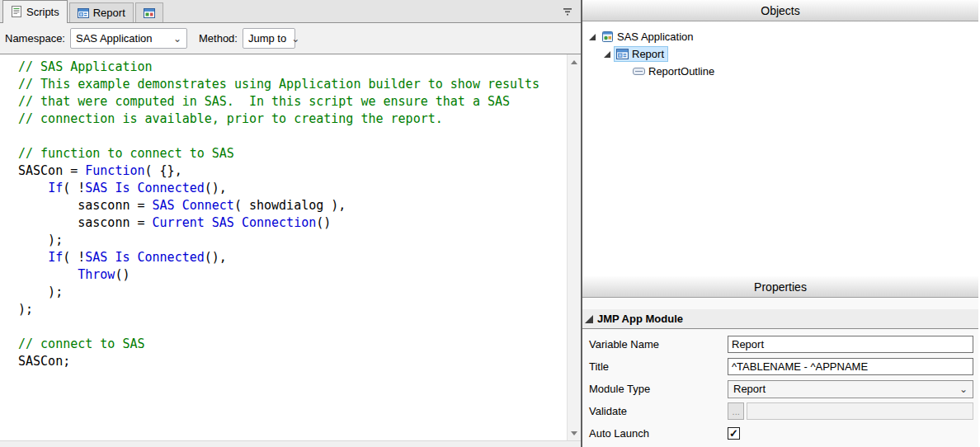 This screenshot has height=447, width=980. What do you see at coordinates (149, 13) in the screenshot?
I see `app-window-icon` at bounding box center [149, 13].